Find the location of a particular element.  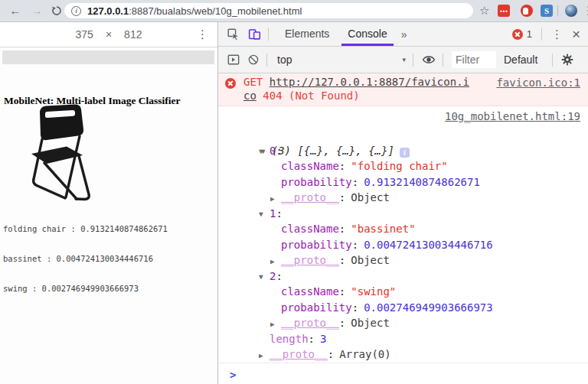

error-status: 404 (Not Found) is located at coordinates (308, 96).